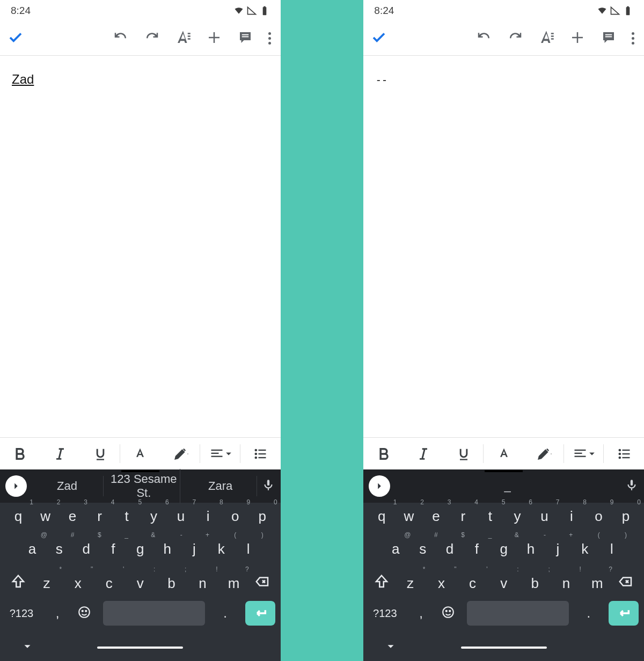 Image resolution: width=644 pixels, height=661 pixels. What do you see at coordinates (383, 454) in the screenshot?
I see `bold-button` at bounding box center [383, 454].